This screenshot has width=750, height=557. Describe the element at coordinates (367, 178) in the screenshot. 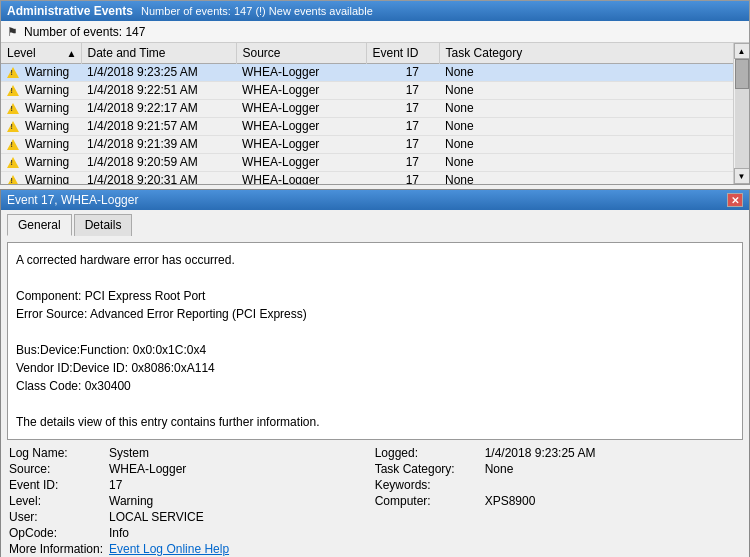

I see `table-row: !Warning1/4/2018 9:20:31 AMWHEA-Logger17…` at that location.